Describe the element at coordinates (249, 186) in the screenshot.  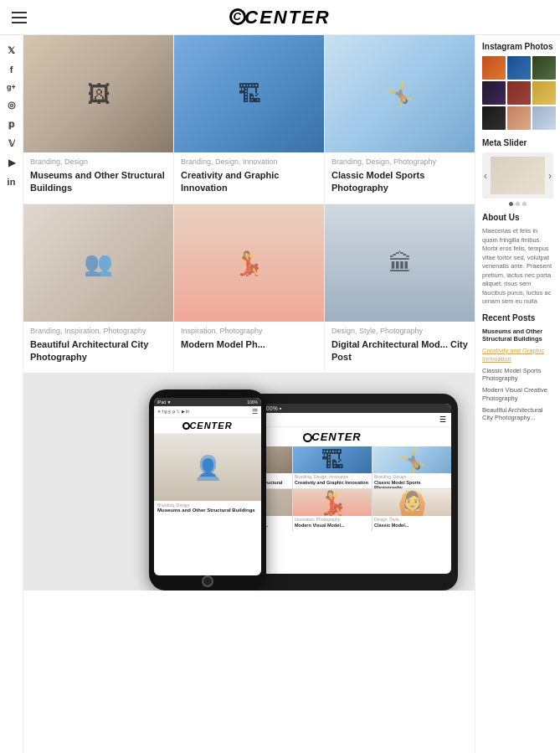
I see `post-title: Creativity and Graphic Innovation` at that location.